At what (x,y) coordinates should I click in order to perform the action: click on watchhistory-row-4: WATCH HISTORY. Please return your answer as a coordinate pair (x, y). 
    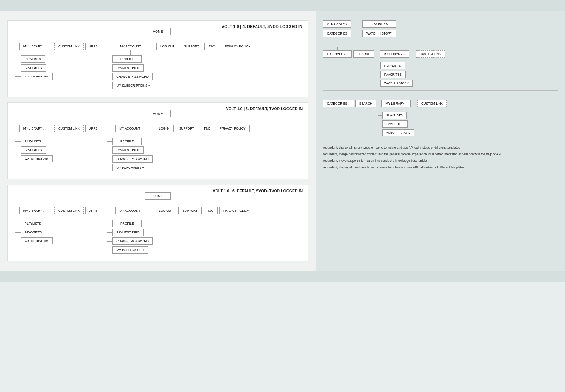
    Looking at the image, I should click on (34, 76).